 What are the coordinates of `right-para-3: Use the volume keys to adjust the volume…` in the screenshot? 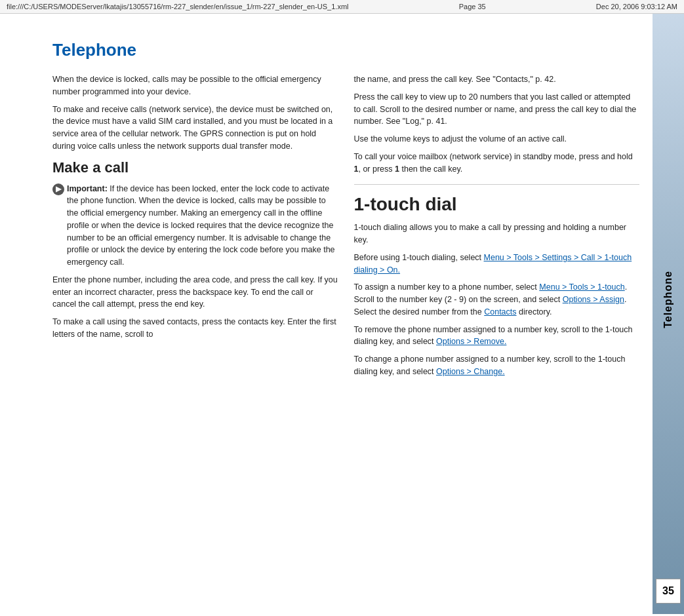 It's located at (497, 139).